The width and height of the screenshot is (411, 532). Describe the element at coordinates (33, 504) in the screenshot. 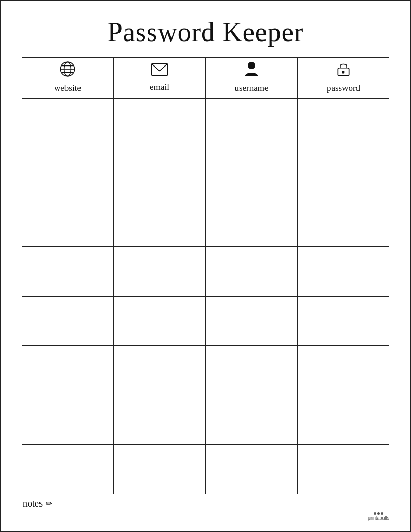

I see `notes-label: notes` at that location.